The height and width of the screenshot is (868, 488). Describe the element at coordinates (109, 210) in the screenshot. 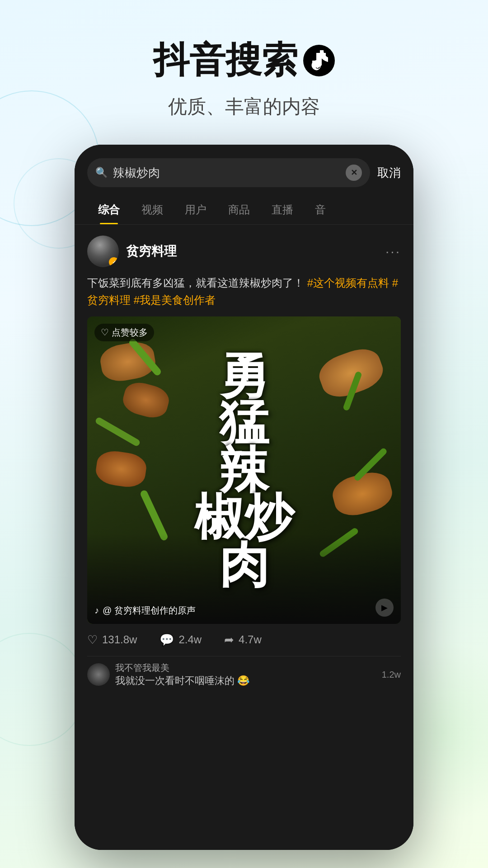

I see `tab-comprehensive-label: 综合` at that location.